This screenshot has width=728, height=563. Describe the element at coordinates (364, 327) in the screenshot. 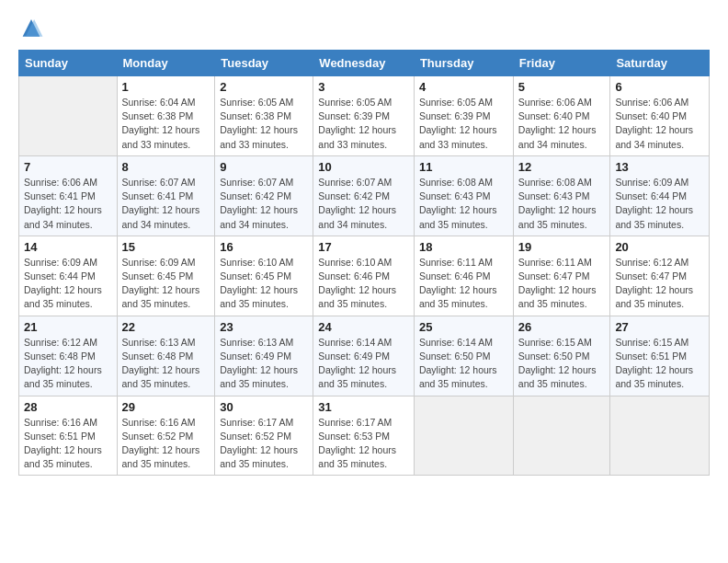

I see `day-number: 24` at that location.